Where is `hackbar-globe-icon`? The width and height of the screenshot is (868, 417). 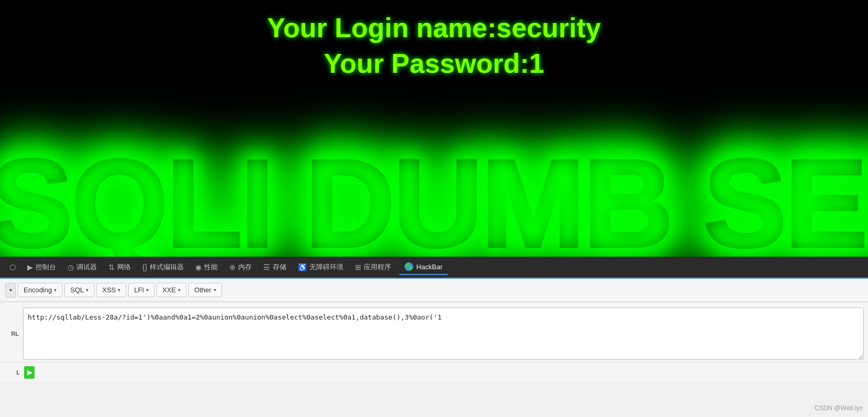
hackbar-globe-icon is located at coordinates (409, 267).